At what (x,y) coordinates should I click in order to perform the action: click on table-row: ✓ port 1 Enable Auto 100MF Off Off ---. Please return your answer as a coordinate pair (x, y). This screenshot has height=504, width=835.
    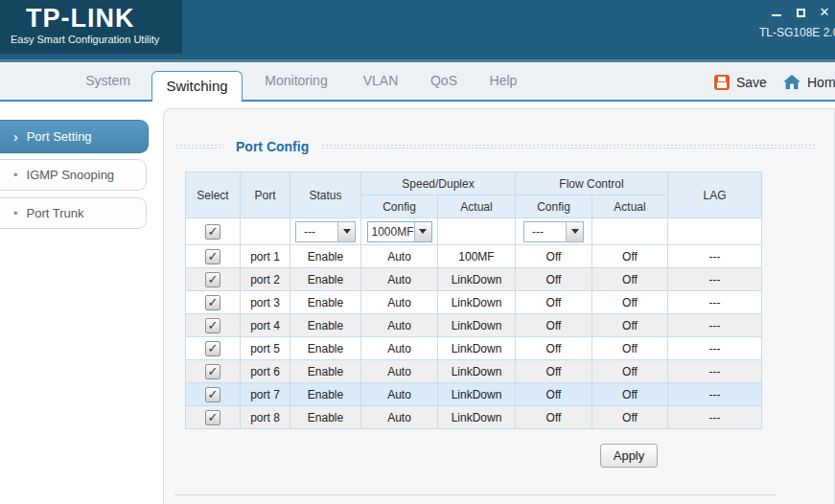
    Looking at the image, I should click on (474, 257).